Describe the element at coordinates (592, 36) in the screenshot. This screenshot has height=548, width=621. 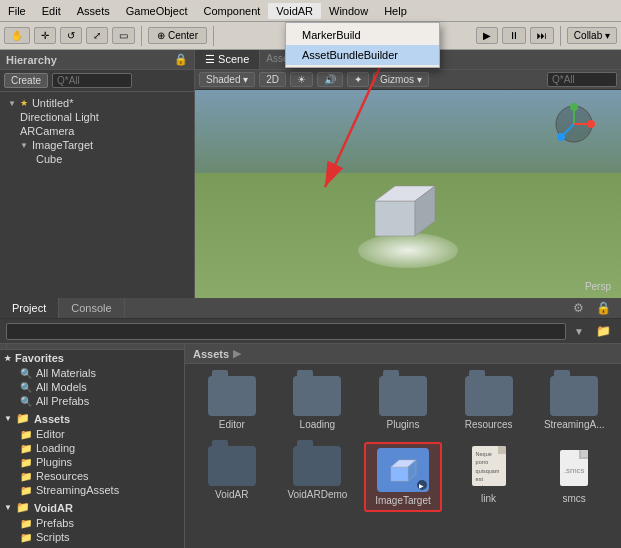
I see `collab-button: Collab ▾` at that location.